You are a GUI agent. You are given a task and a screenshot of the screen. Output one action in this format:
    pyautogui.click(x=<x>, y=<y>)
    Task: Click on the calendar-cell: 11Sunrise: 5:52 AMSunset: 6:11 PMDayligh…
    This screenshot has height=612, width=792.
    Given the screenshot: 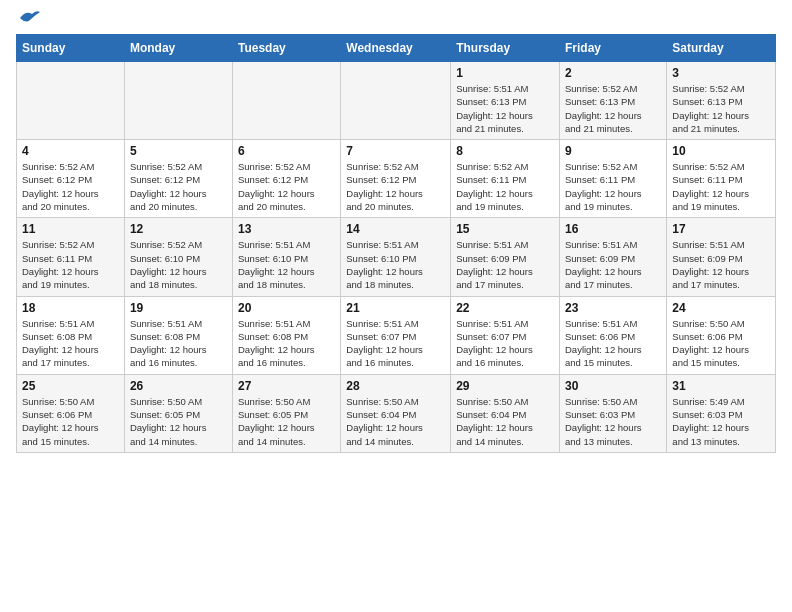 What is the action you would take?
    pyautogui.click(x=71, y=257)
    